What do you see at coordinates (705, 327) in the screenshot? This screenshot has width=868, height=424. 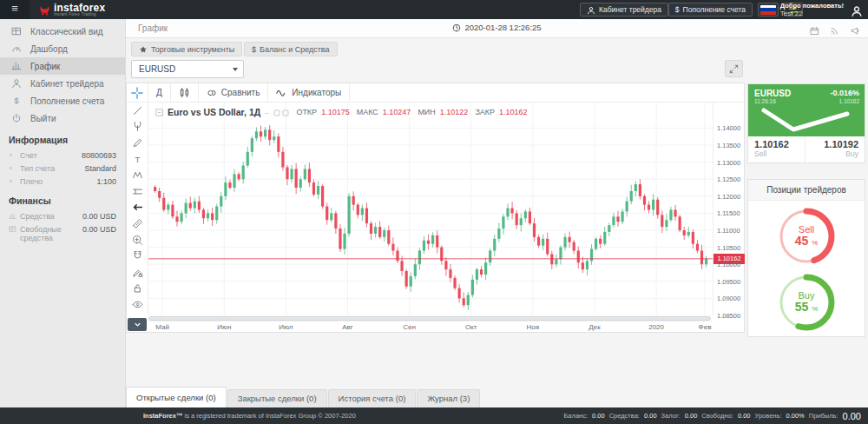 I see `time-tick-label: Фев` at bounding box center [705, 327].